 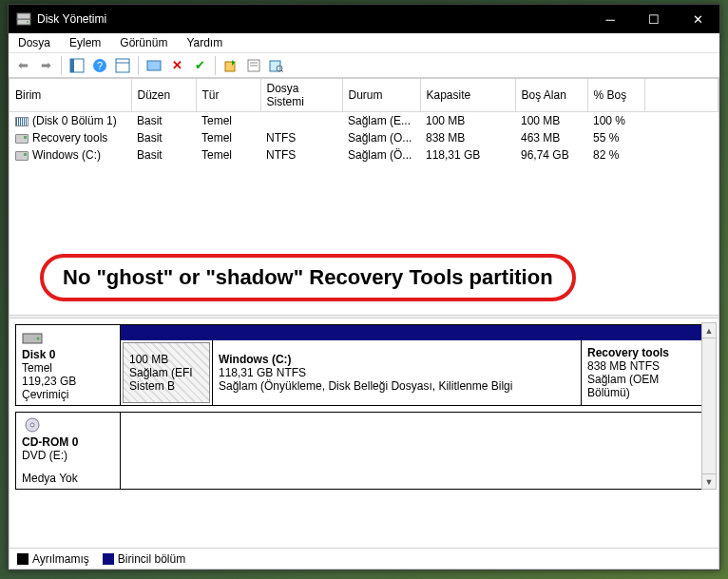 What do you see at coordinates (86, 43) in the screenshot?
I see `menu-action: Eylem` at bounding box center [86, 43].